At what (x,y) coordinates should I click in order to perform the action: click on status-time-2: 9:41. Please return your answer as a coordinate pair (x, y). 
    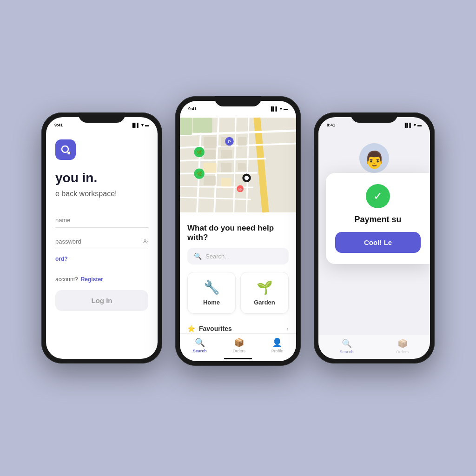
    Looking at the image, I should click on (192, 109).